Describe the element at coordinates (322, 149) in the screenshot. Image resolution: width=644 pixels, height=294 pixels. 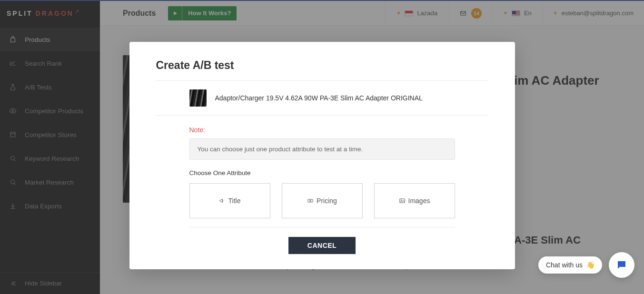
I see `note-box: You can choose just one product attribut…` at that location.